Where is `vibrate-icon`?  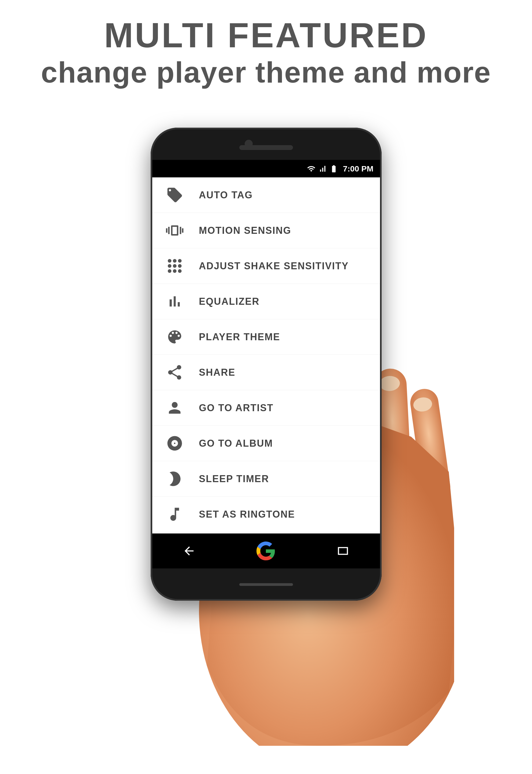
vibrate-icon is located at coordinates (175, 231).